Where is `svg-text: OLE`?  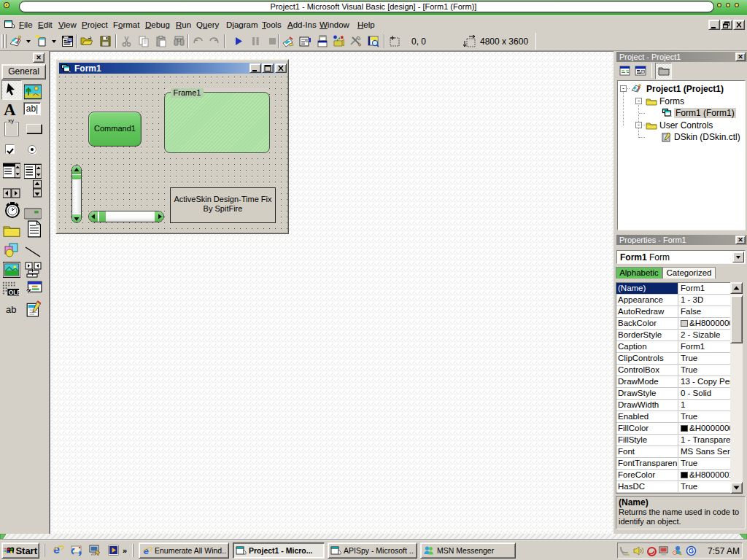
svg-text: OLE is located at coordinates (15, 292).